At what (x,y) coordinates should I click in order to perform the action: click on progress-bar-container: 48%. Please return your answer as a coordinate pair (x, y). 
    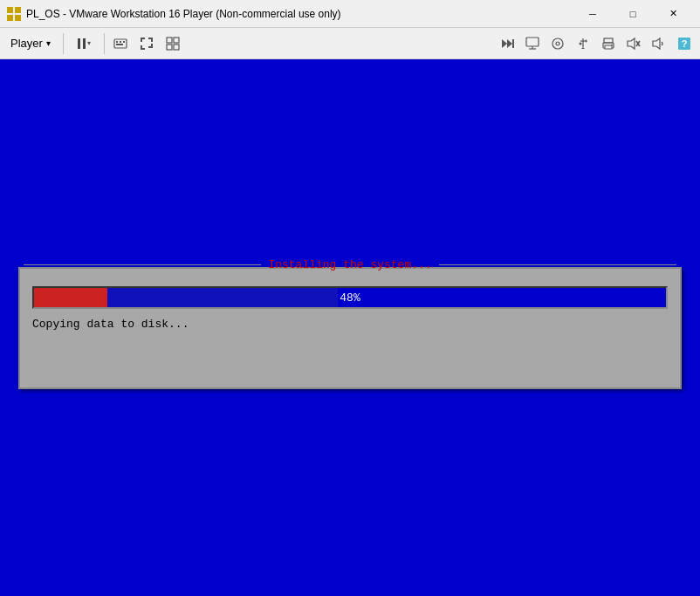
    Looking at the image, I should click on (350, 298).